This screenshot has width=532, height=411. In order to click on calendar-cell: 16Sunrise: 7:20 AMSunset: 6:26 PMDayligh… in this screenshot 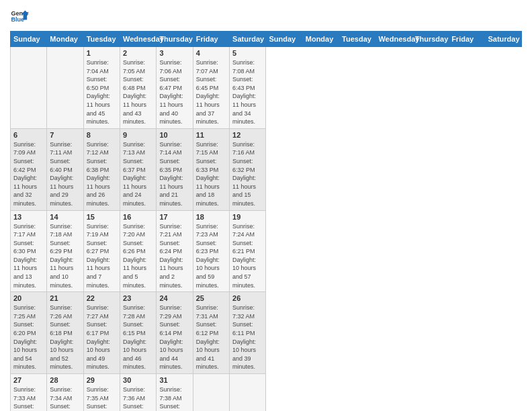, I will do `click(138, 251)`.